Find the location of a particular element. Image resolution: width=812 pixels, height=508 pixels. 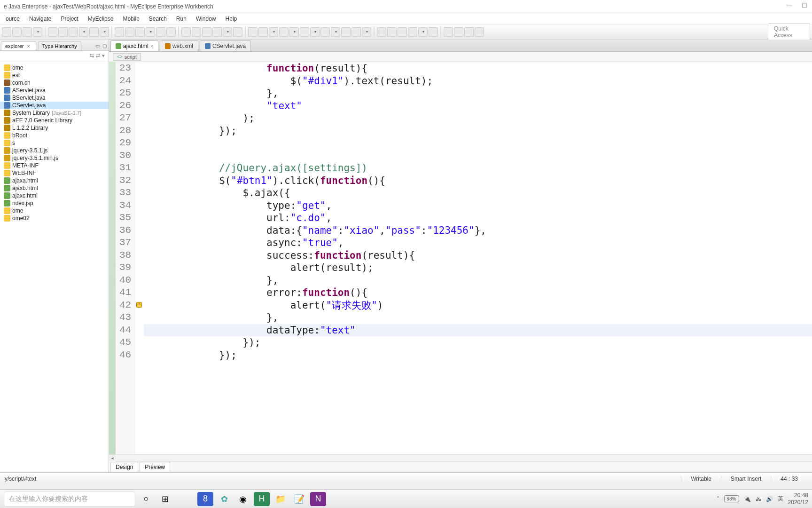

tree-item-aee-7-0-generic-library: aEE 7.0 Generic Library is located at coordinates (55, 120).